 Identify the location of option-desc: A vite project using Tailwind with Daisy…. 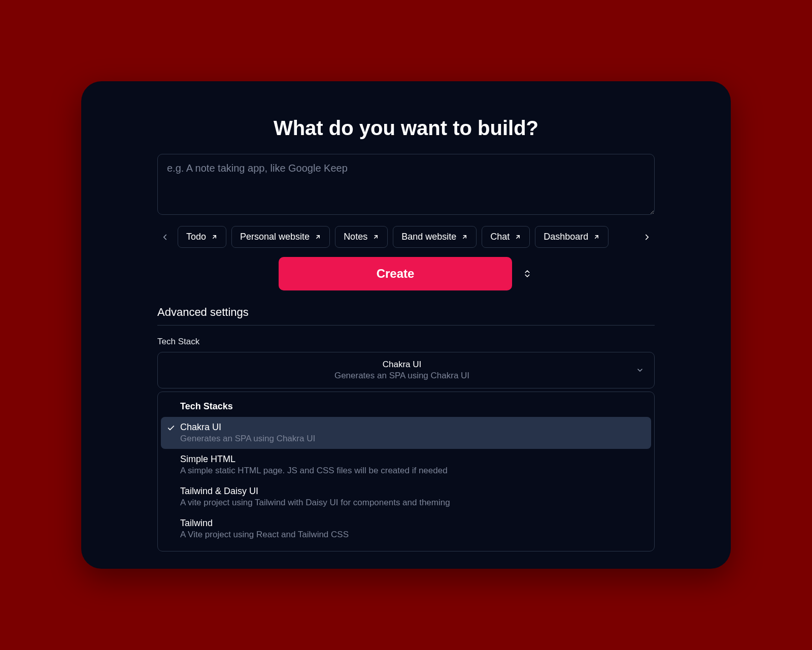
(412, 503).